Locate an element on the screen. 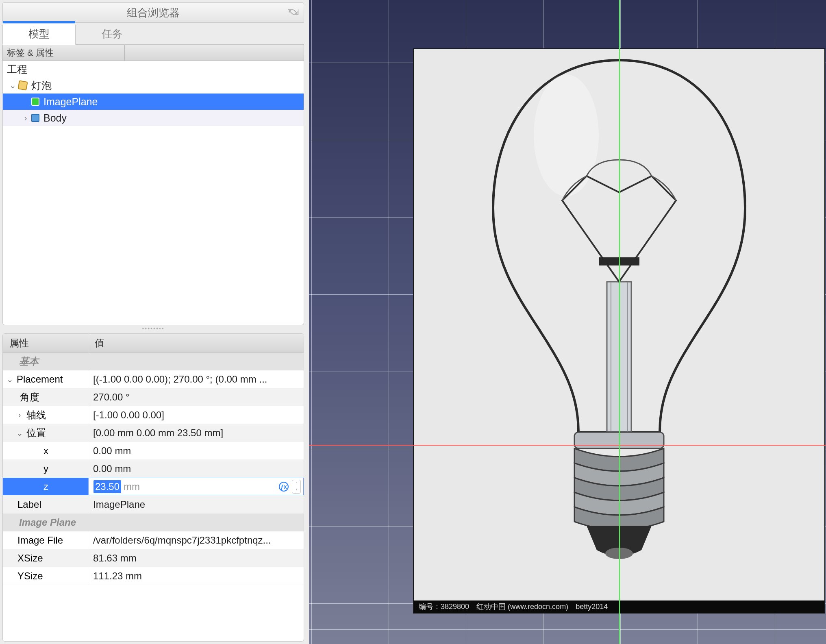 The width and height of the screenshot is (826, 644). prop-xsize: XSize 81.63 mm is located at coordinates (153, 558).